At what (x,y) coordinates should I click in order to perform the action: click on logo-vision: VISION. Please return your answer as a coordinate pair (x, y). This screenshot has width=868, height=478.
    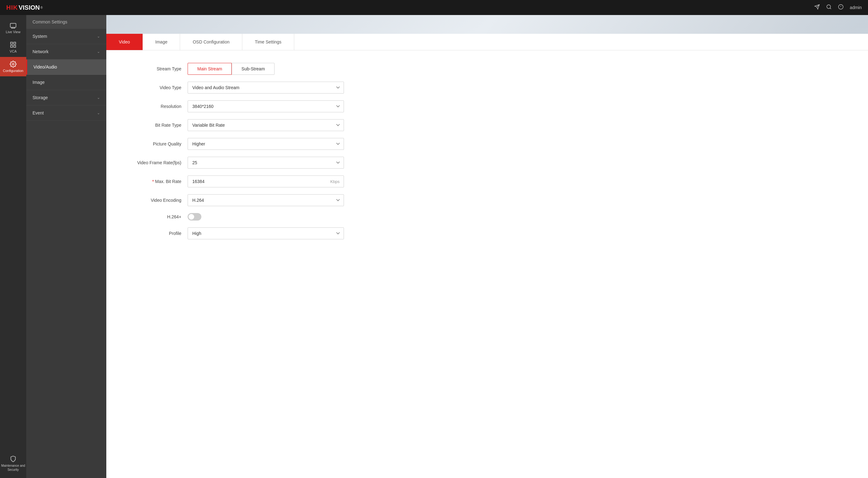
    Looking at the image, I should click on (29, 7).